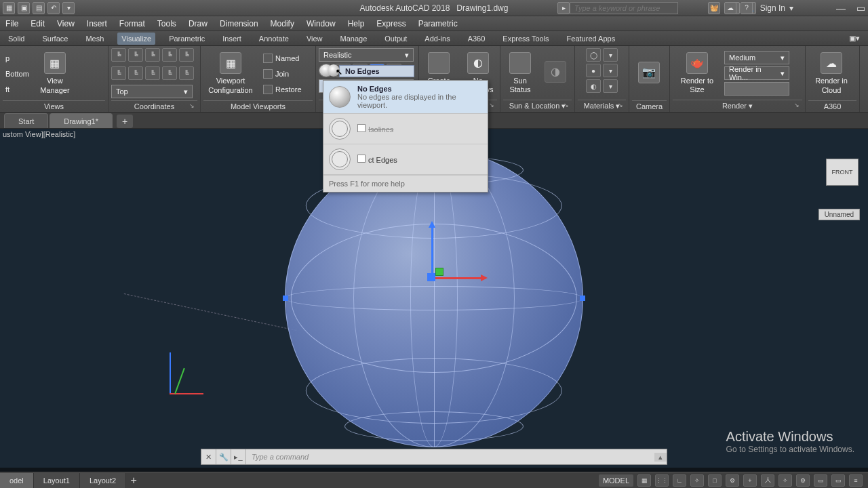  I want to click on viewcube: FRONT, so click(842, 172).